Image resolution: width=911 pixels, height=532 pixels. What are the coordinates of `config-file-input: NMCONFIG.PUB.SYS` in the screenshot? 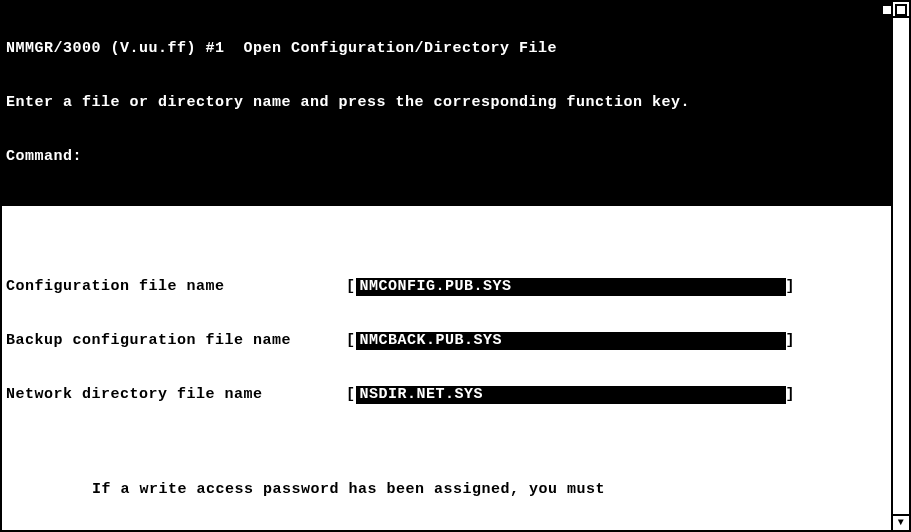 It's located at (571, 287).